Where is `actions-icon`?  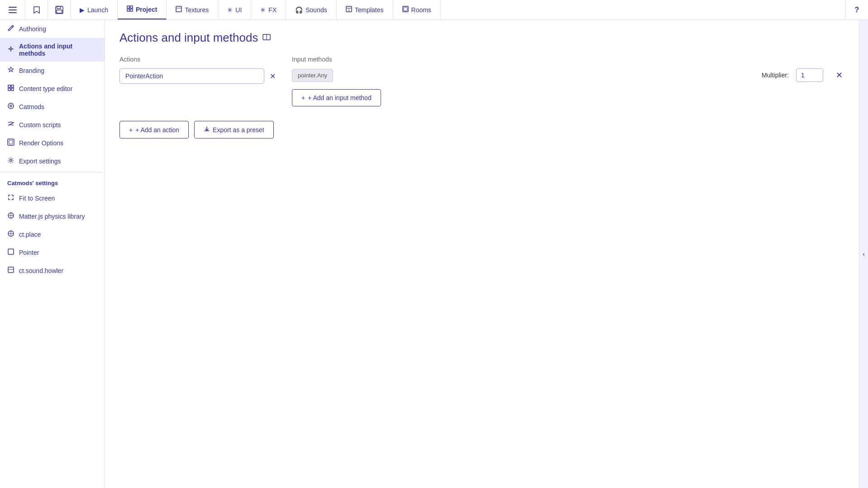
actions-icon is located at coordinates (11, 50).